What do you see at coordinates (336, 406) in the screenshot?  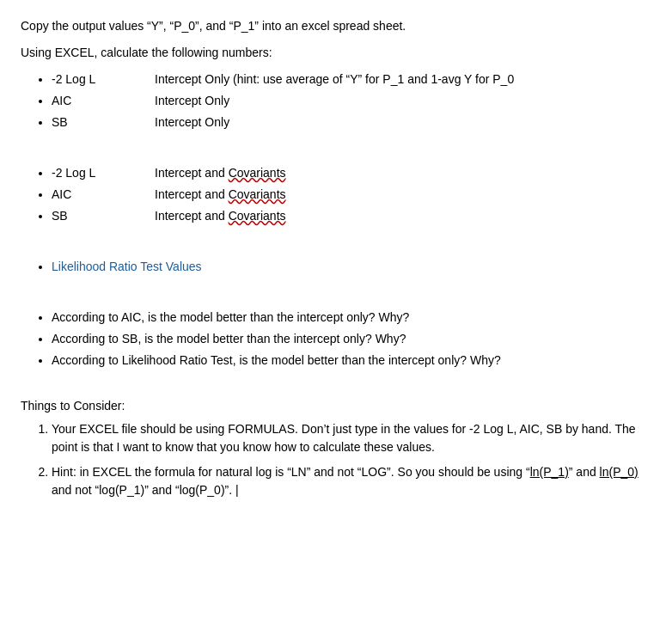 I see `things-to-consider-header: Things to Consider:` at bounding box center [336, 406].